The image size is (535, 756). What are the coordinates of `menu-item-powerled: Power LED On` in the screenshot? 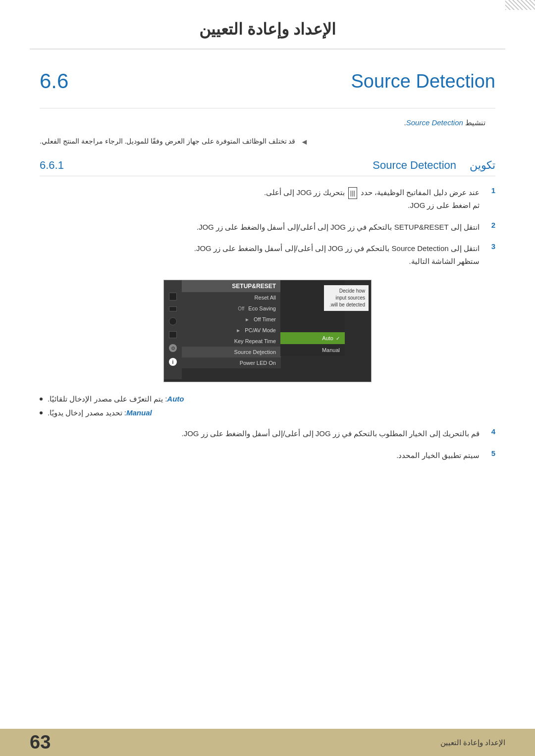 It's located at (231, 363).